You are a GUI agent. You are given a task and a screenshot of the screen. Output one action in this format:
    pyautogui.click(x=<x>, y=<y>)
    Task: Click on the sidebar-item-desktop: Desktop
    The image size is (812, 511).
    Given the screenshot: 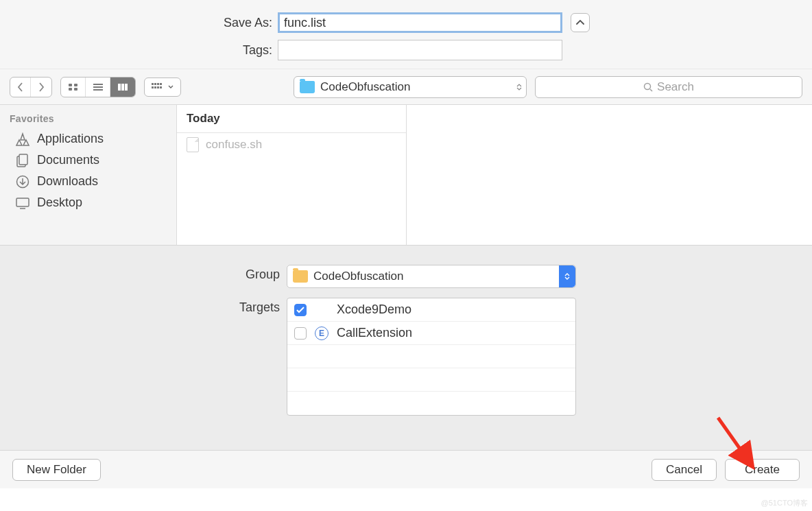 What is the action you would take?
    pyautogui.click(x=88, y=203)
    